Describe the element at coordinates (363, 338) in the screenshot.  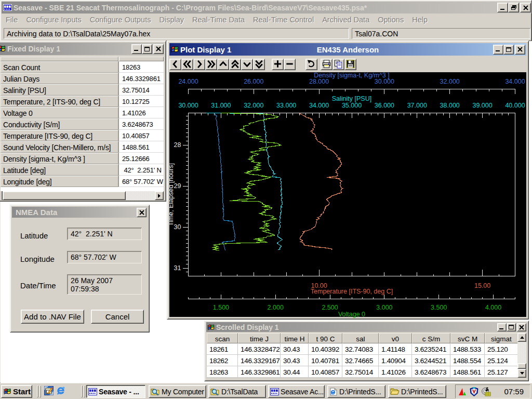
I see `table-header: scantime Jtime Ht 90 Csalv0c S/msvC Msig…` at that location.